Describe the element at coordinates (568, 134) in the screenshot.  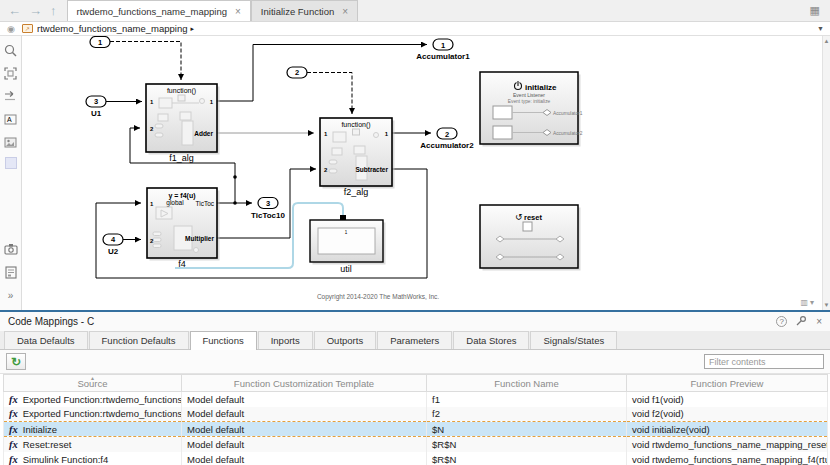
I see `initialize-row2-label: Accumulator2` at that location.